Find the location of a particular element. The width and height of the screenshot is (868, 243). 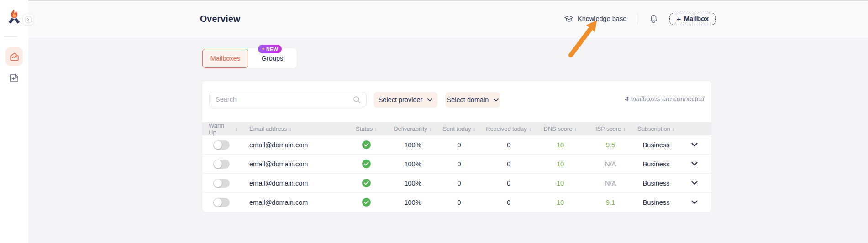

select-domain-dropdown: Select domain is located at coordinates (473, 100).